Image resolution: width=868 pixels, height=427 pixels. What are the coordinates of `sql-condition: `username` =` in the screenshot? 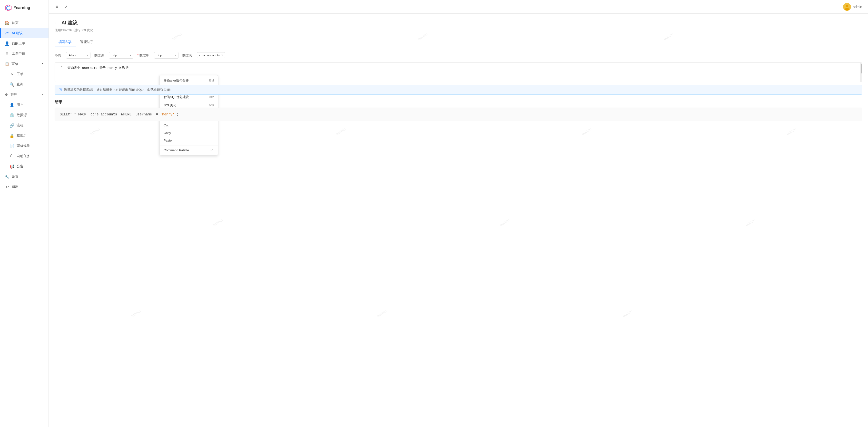 It's located at (147, 115).